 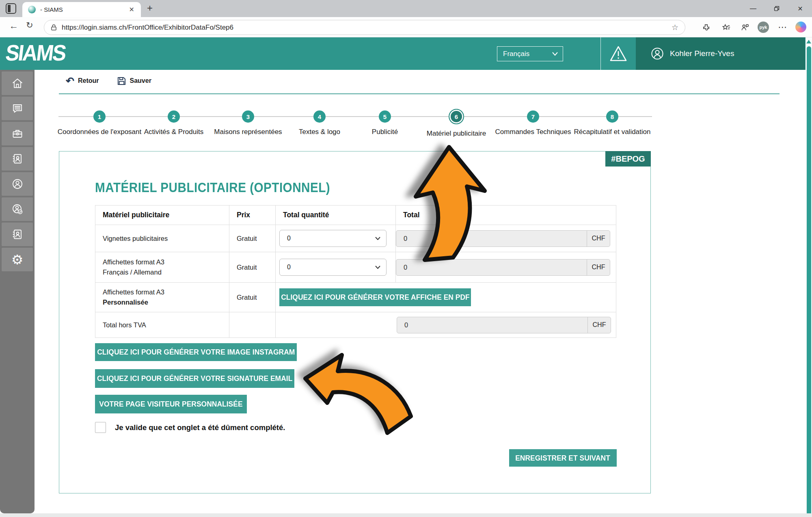 I want to click on user-menu: Kohler Pierre-Yves, so click(x=720, y=54).